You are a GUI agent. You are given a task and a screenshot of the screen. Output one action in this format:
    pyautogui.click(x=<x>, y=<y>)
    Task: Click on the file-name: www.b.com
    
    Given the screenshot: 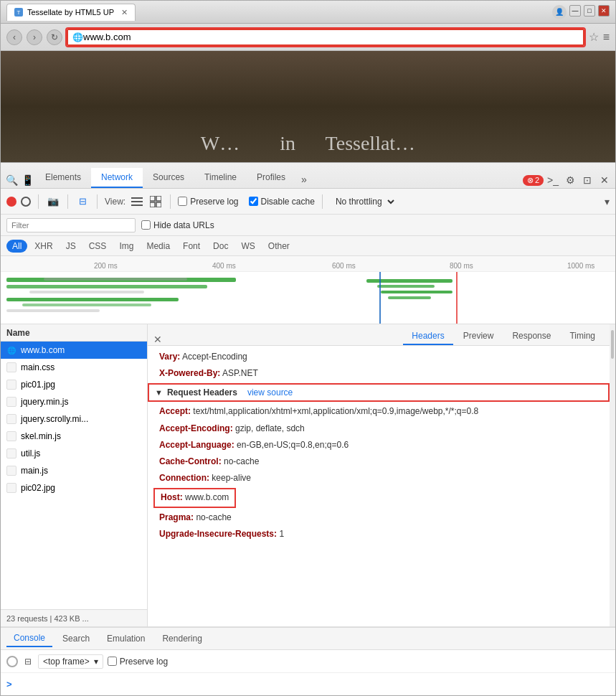 What is the action you would take?
    pyautogui.click(x=43, y=350)
    